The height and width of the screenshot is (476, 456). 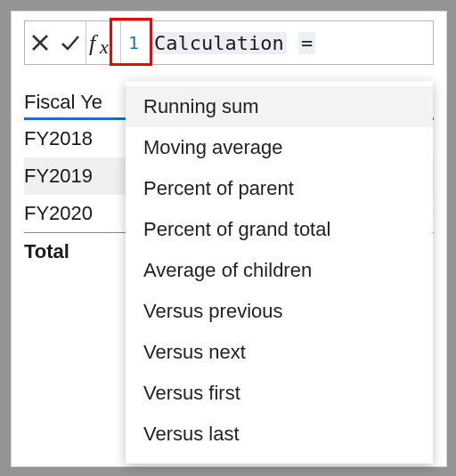 What do you see at coordinates (280, 311) in the screenshot?
I see `dropdown-item: Versus previous` at bounding box center [280, 311].